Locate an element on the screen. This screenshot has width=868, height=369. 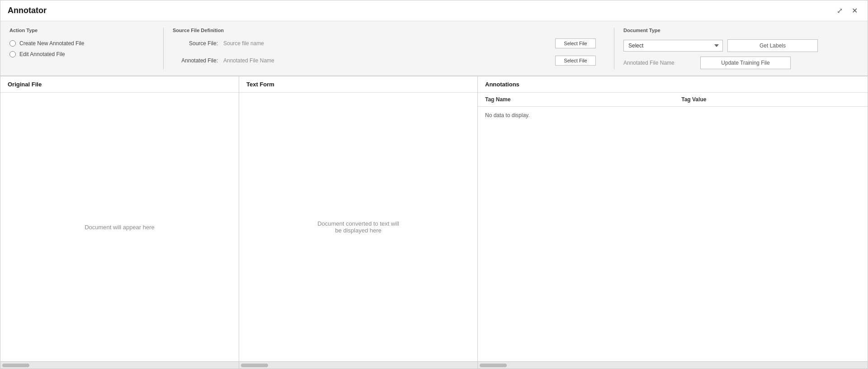
doc-type-select: Select Option A Option B is located at coordinates (673, 46).